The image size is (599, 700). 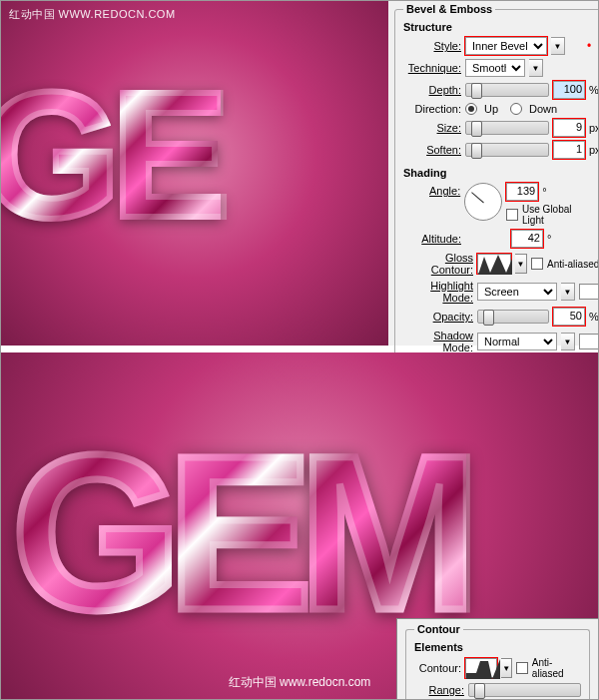 I want to click on technique-select: Smooth, so click(x=495, y=68).